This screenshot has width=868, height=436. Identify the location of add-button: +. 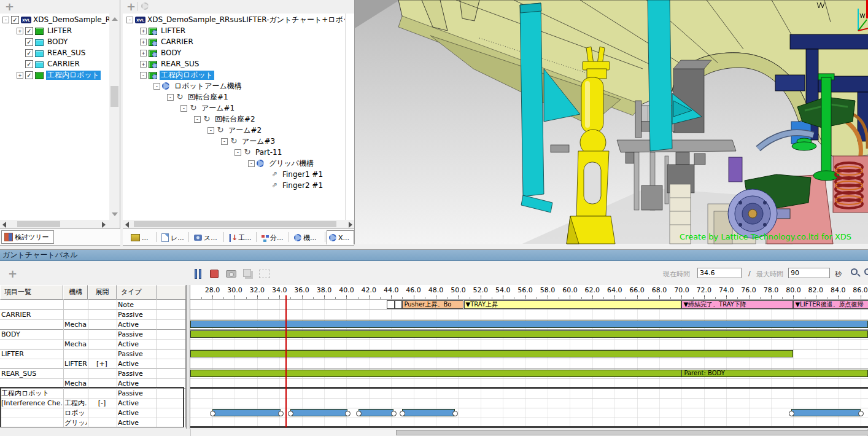
(10, 7).